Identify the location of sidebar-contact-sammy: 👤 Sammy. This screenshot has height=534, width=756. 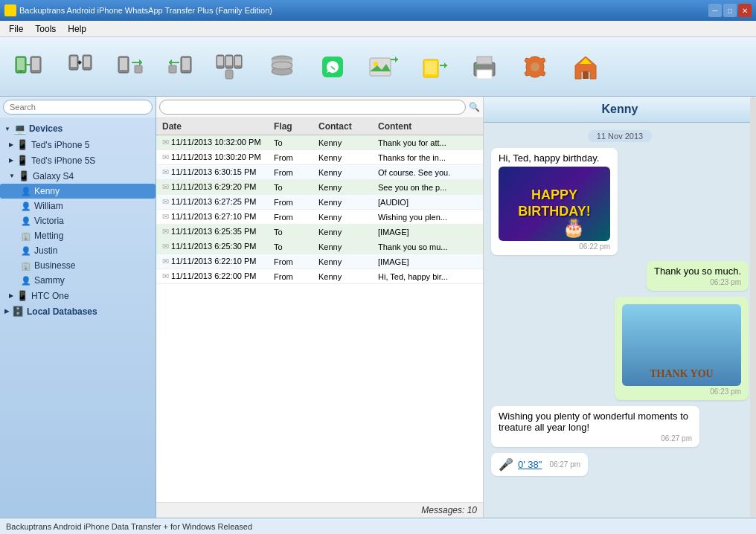
(77, 280).